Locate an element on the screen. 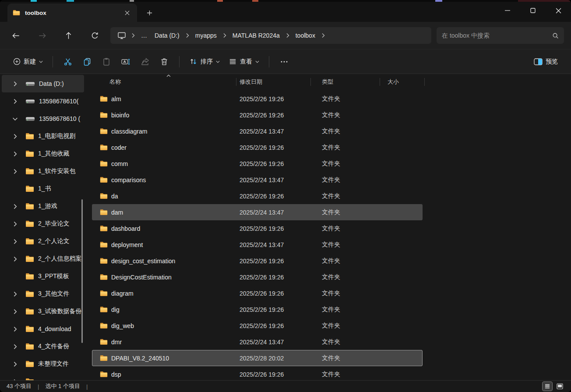  sidebar-item: 4_download is located at coordinates (43, 329).